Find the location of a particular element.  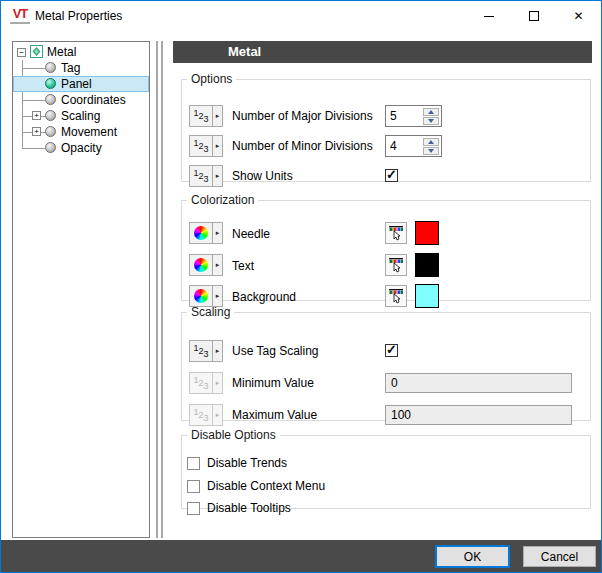

text-color-swatch is located at coordinates (427, 265).